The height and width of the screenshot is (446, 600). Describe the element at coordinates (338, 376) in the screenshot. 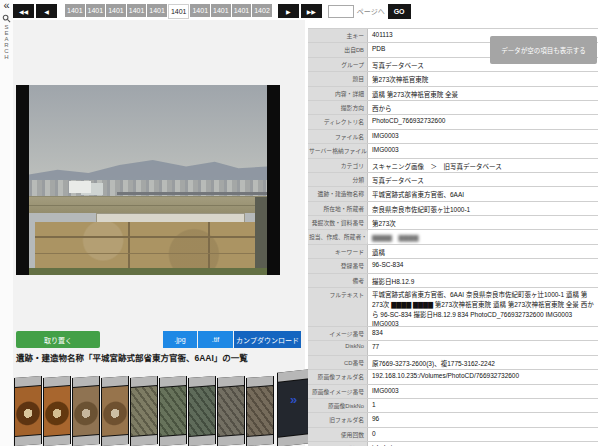

I see `field-label: 原画像フォルダ名` at that location.